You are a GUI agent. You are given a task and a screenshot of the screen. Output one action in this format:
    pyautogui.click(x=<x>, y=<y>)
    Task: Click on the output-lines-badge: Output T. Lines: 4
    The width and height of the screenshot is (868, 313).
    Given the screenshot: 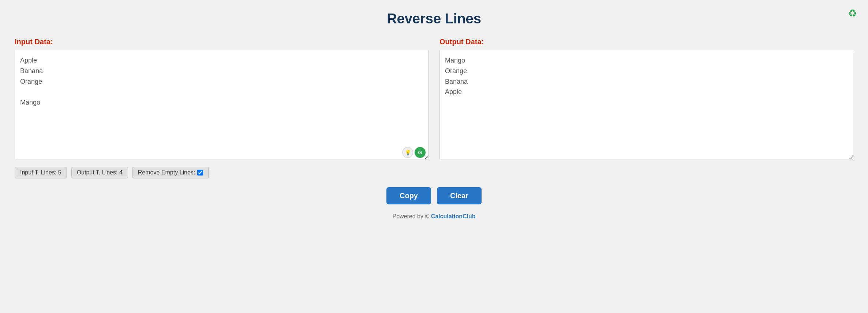 What is the action you would take?
    pyautogui.click(x=100, y=173)
    